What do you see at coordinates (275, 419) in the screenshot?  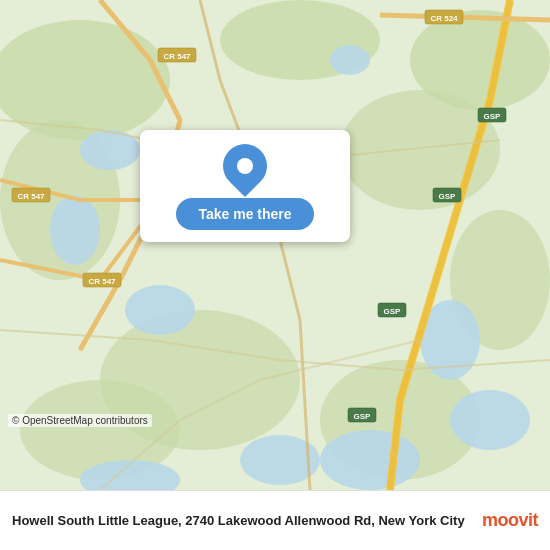 I see `map-attribution: © OpenStreetMap contributors` at bounding box center [275, 419].